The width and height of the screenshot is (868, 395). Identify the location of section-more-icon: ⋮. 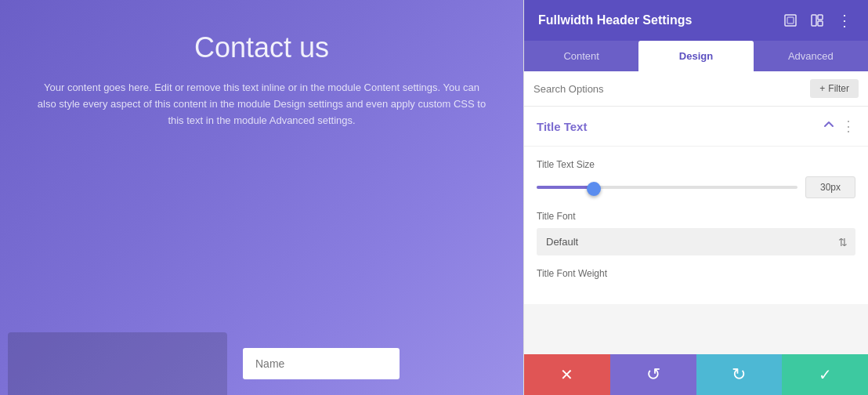
(848, 126).